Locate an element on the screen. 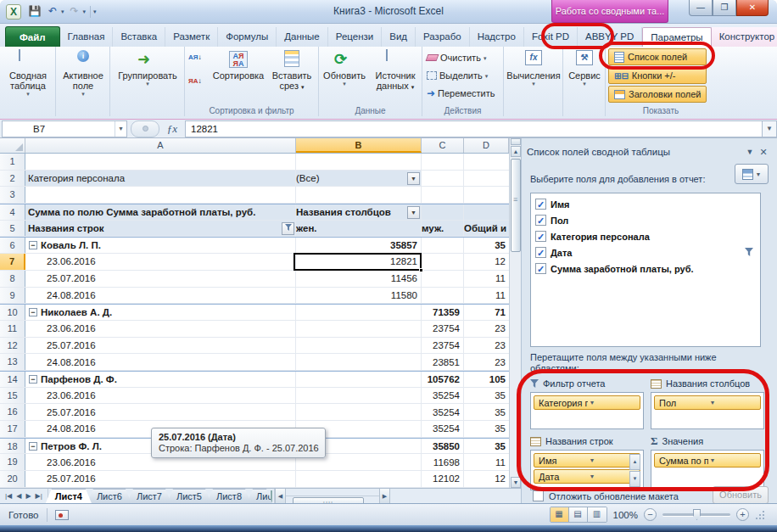 The image size is (777, 532). scroll-down-icon: ▼ is located at coordinates (516, 482).